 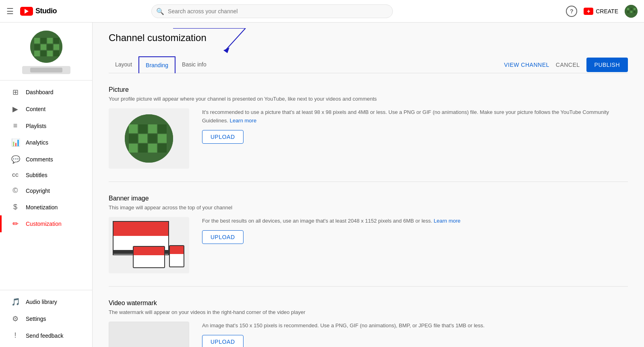 What do you see at coordinates (149, 257) in the screenshot?
I see `banner-tablet` at bounding box center [149, 257].